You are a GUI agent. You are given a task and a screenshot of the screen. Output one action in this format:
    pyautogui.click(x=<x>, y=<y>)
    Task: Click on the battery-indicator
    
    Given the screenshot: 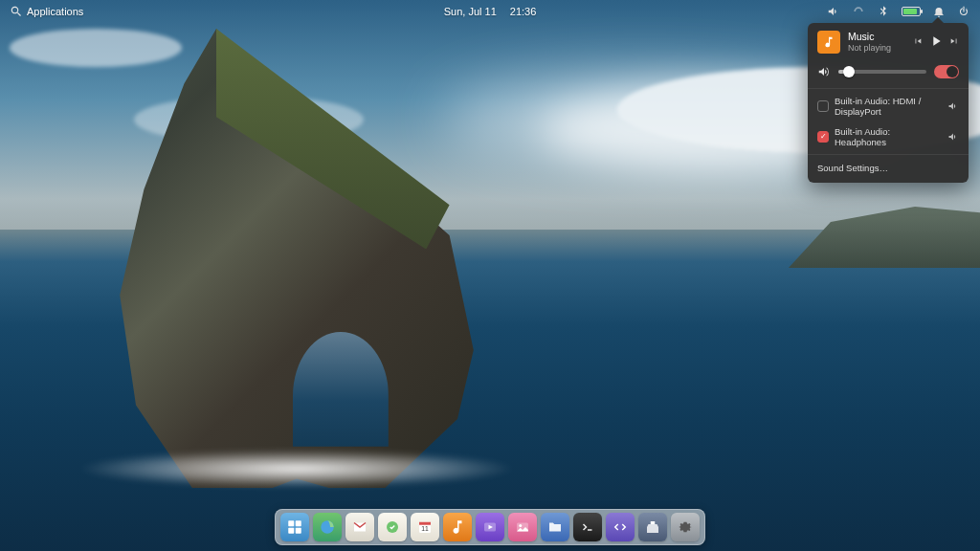 What is the action you would take?
    pyautogui.click(x=911, y=11)
    